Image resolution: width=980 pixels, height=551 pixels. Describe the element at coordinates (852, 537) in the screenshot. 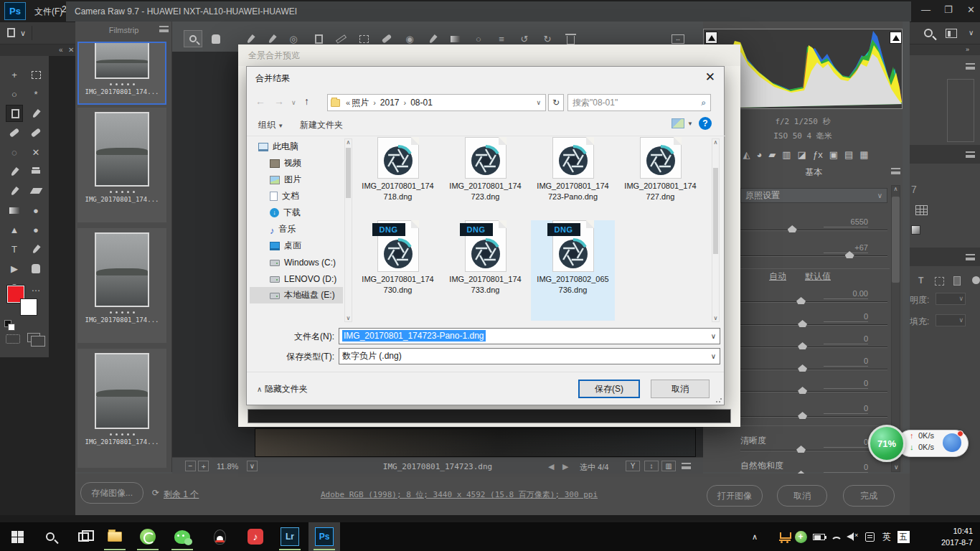

I see `volume-muted-icon` at that location.